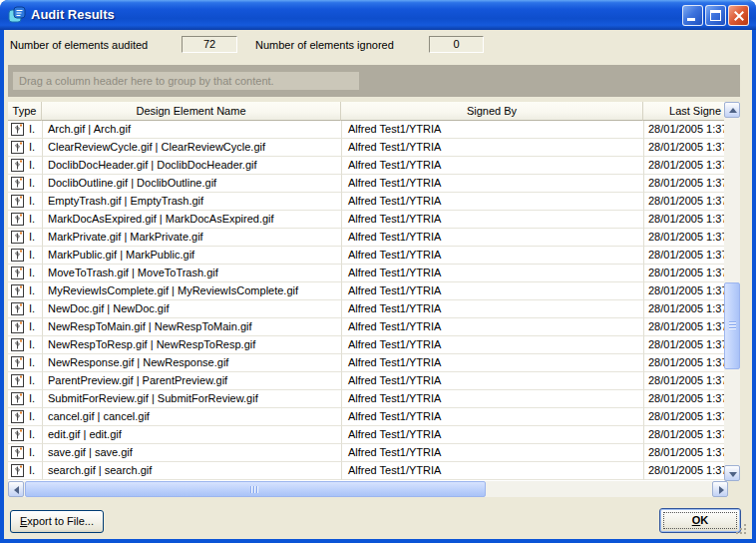  Describe the element at coordinates (366, 220) in the screenshot. I see `table-row: I. MarkDocAsExpired.gif | MarkDocAsExpir…` at that location.